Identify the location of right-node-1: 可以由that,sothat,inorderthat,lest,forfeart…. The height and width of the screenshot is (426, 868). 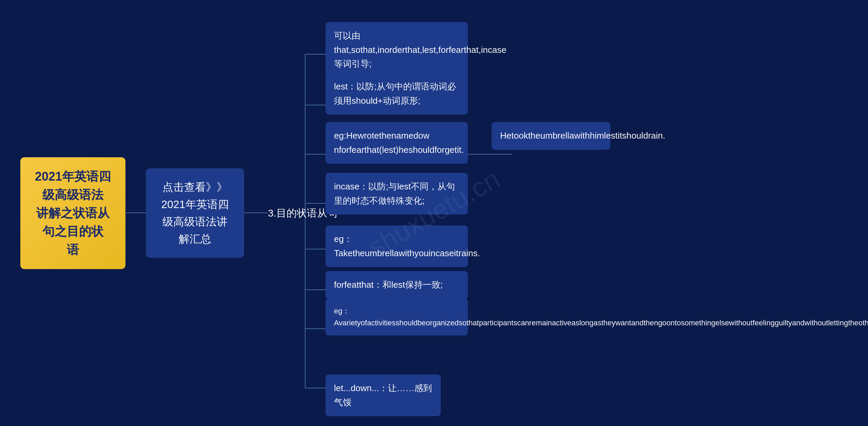
(397, 50).